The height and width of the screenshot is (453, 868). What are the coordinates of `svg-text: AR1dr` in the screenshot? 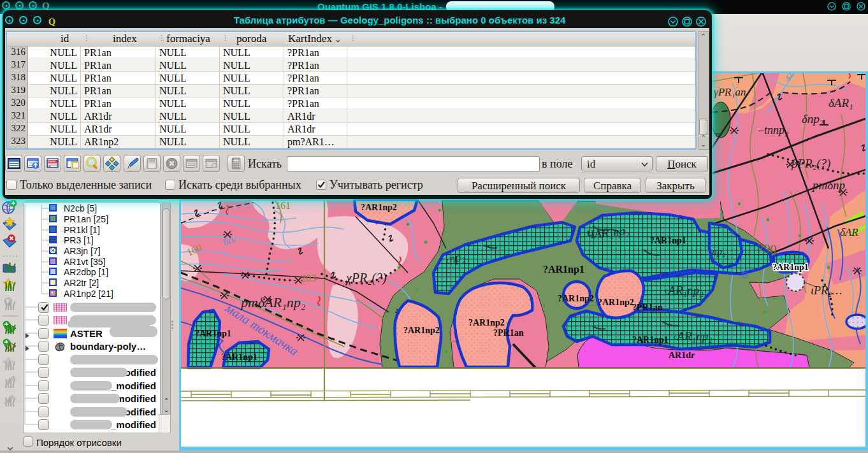 It's located at (682, 356).